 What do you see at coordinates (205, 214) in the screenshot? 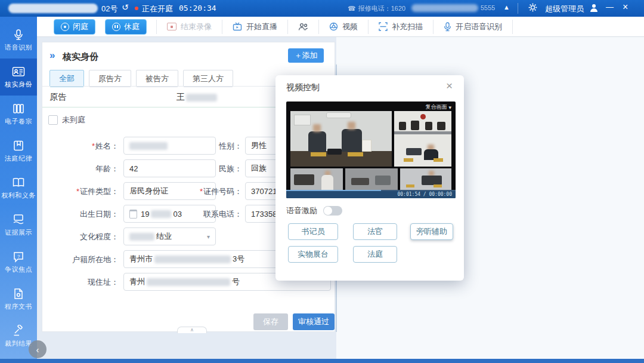
I see `phone-label: 联系电话：` at bounding box center [205, 214].